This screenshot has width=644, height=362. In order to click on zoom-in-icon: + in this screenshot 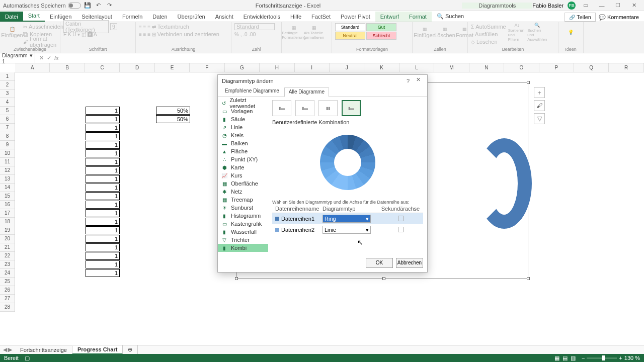, I will do `click(620, 358)`.